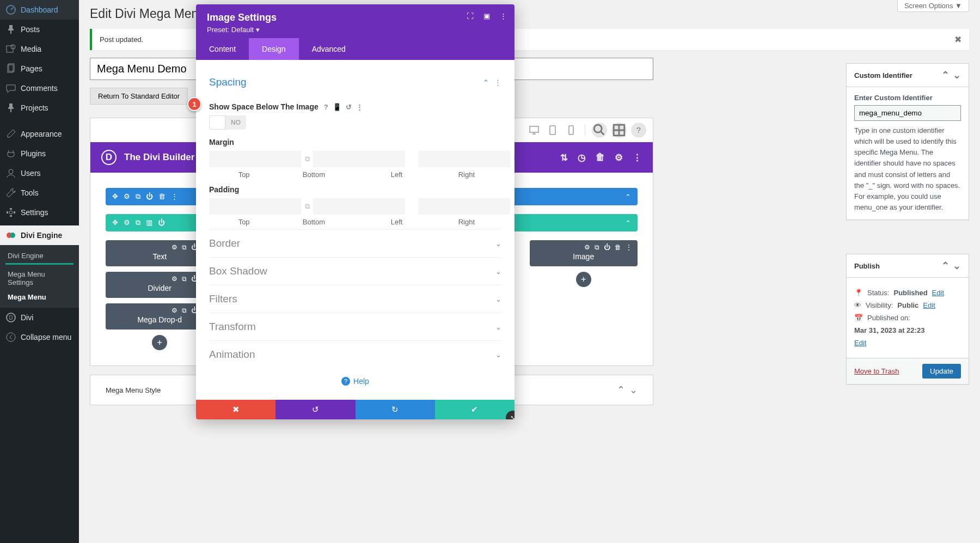  Describe the element at coordinates (39, 49) in the screenshot. I see `sidebar-item-media: Media` at that location.